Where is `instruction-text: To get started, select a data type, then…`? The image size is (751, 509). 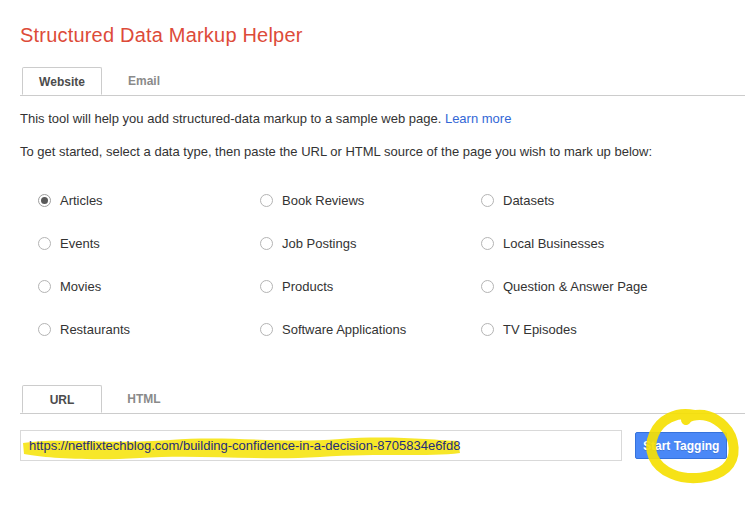
instruction-text: To get started, select a data type, then… is located at coordinates (382, 152).